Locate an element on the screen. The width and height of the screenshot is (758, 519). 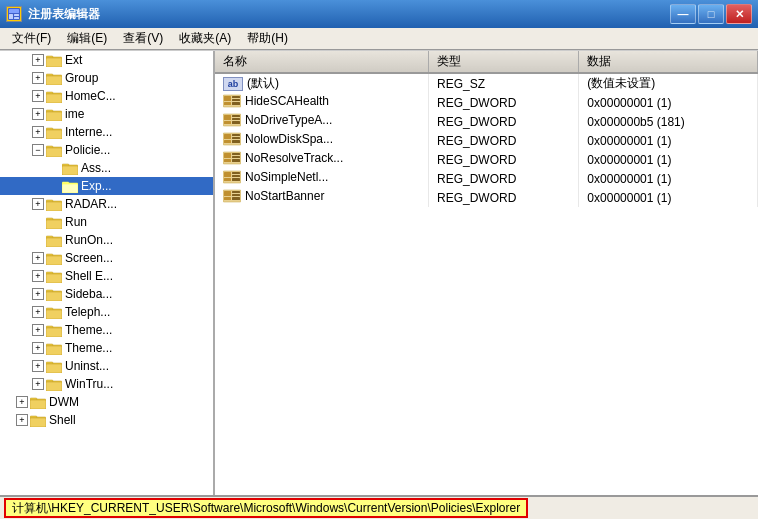
expand-btn-wintru: + is located at coordinates (38, 384).